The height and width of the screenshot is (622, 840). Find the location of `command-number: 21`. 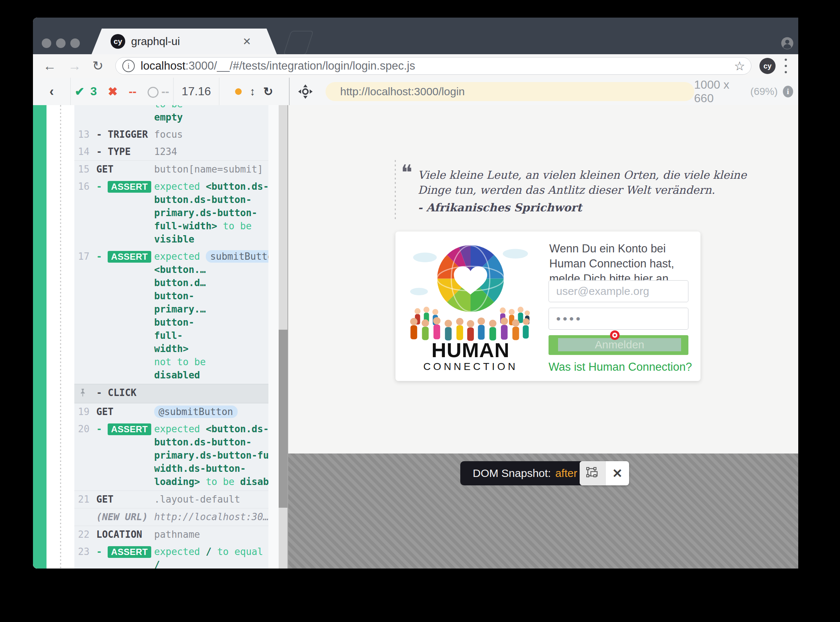

command-number: 21 is located at coordinates (85, 499).